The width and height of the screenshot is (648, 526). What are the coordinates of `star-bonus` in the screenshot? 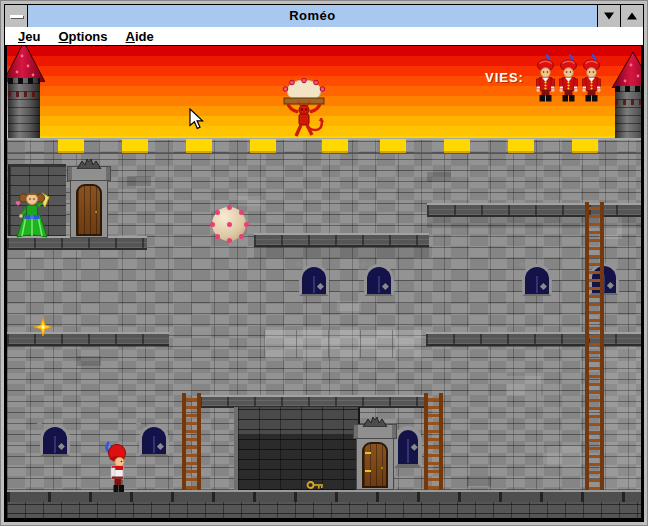 It's located at (44, 327).